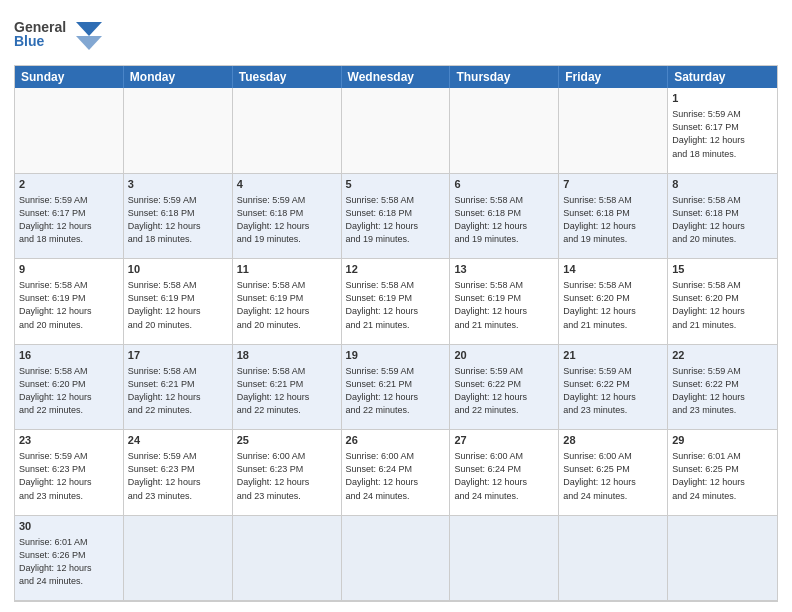 The image size is (792, 612). Describe the element at coordinates (613, 476) in the screenshot. I see `cell-sun-info: Sunrise: 6:00 AM Sunset: 6:25 PM Dayligh…` at that location.